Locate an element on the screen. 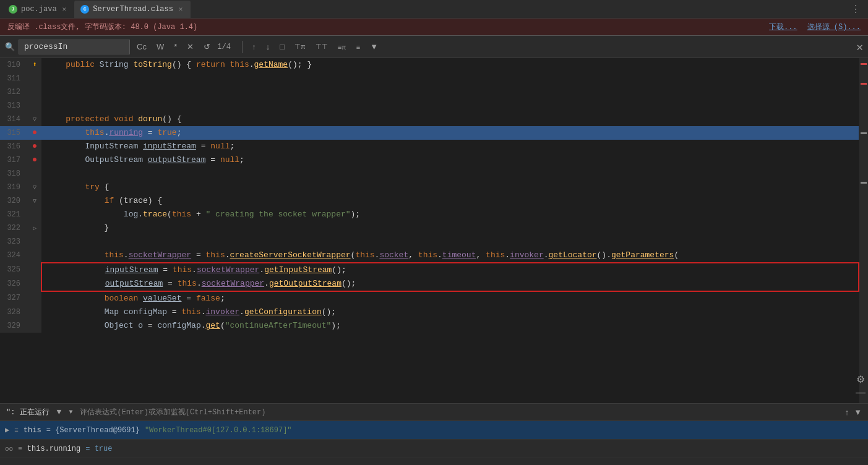 Image resolution: width=868 pixels, height=465 pixels. tab-serverthread-class: C ServerThread.class ✕ is located at coordinates (132, 9).